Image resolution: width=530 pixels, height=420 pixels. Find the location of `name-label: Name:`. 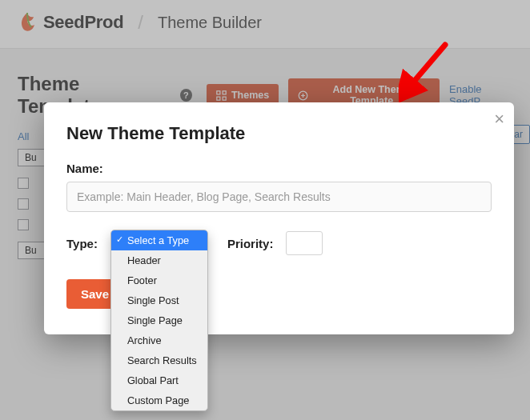

name-label: Name: is located at coordinates (279, 168).